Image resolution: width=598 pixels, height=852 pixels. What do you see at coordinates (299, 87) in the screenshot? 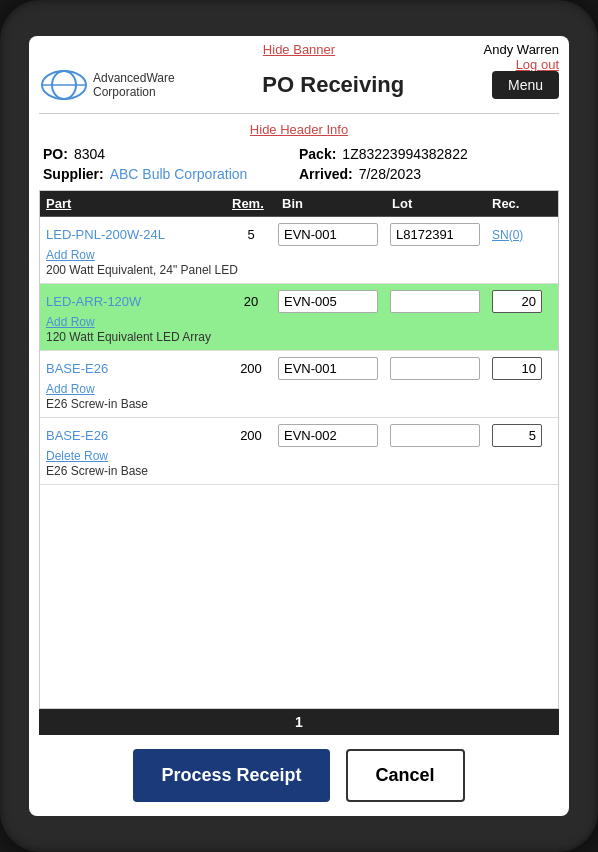
I see `header-row: AdvancedWare Corporation PO Receiving Me…` at bounding box center [299, 87].